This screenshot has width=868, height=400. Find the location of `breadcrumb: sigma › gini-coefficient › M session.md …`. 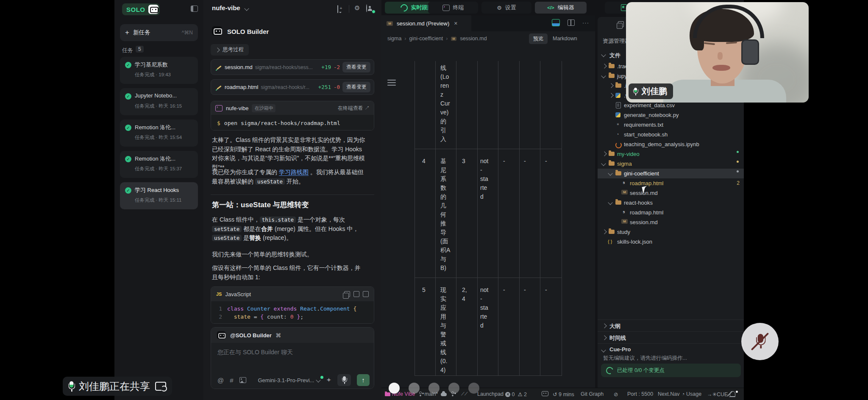

breadcrumb: sigma › gini-coefficient › M session.md … is located at coordinates (488, 39).